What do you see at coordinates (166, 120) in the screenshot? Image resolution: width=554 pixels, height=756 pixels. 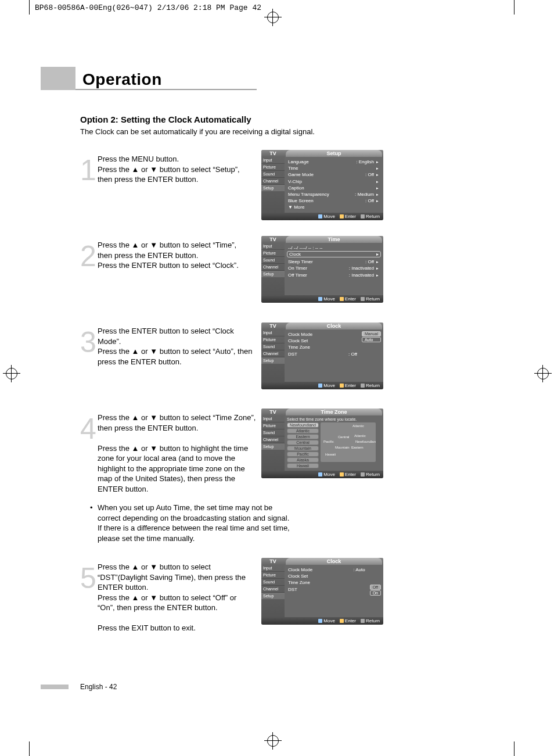 I see `section-heading: Option 2: Setting the Clock Automaticall…` at bounding box center [166, 120].